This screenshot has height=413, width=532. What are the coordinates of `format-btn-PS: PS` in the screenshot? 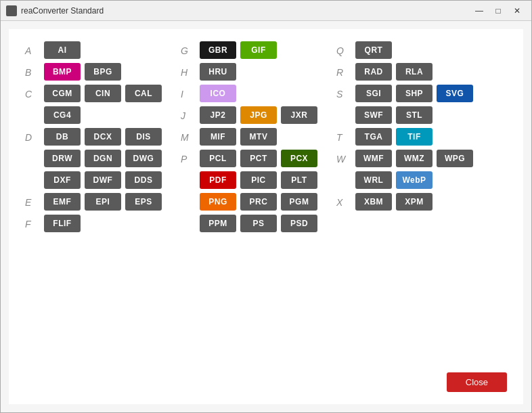 It's located at (259, 223).